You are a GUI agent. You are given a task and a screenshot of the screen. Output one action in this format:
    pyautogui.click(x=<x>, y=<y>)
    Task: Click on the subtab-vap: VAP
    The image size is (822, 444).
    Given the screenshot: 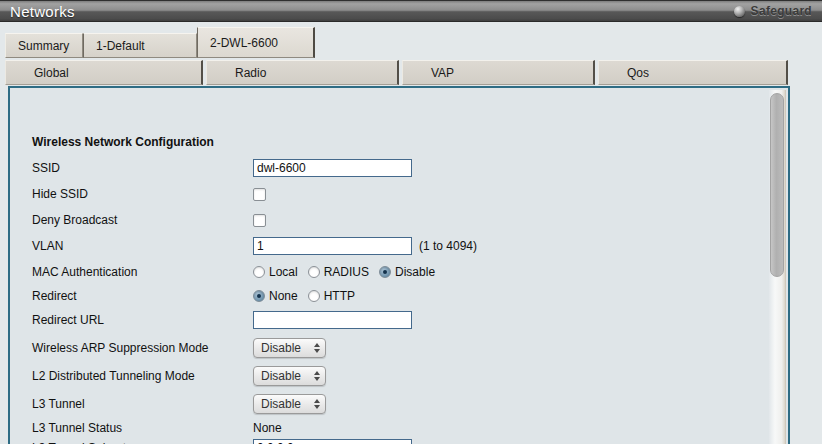 What is the action you would take?
    pyautogui.click(x=498, y=72)
    